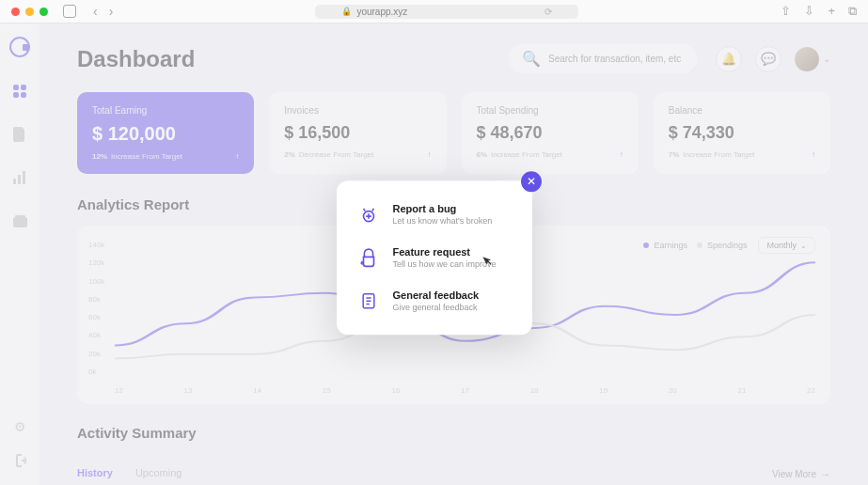 The width and height of the screenshot is (868, 485). What do you see at coordinates (20, 134) in the screenshot?
I see `sidebar-item-documents` at bounding box center [20, 134].